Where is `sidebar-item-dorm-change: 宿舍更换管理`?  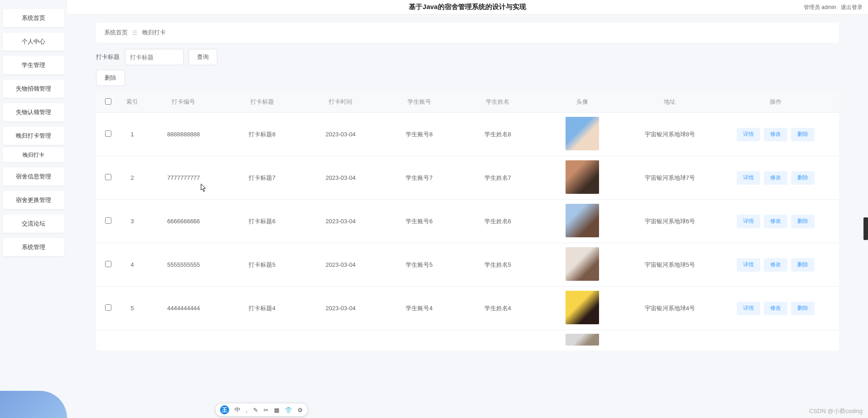 sidebar-item-dorm-change: 宿舍更换管理 is located at coordinates (34, 200).